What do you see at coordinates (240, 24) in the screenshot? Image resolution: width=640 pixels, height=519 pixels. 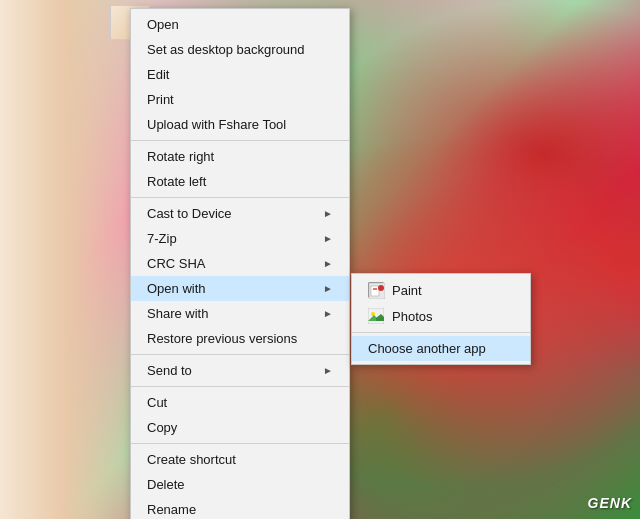 I see `menu-item-open: Open` at bounding box center [240, 24].